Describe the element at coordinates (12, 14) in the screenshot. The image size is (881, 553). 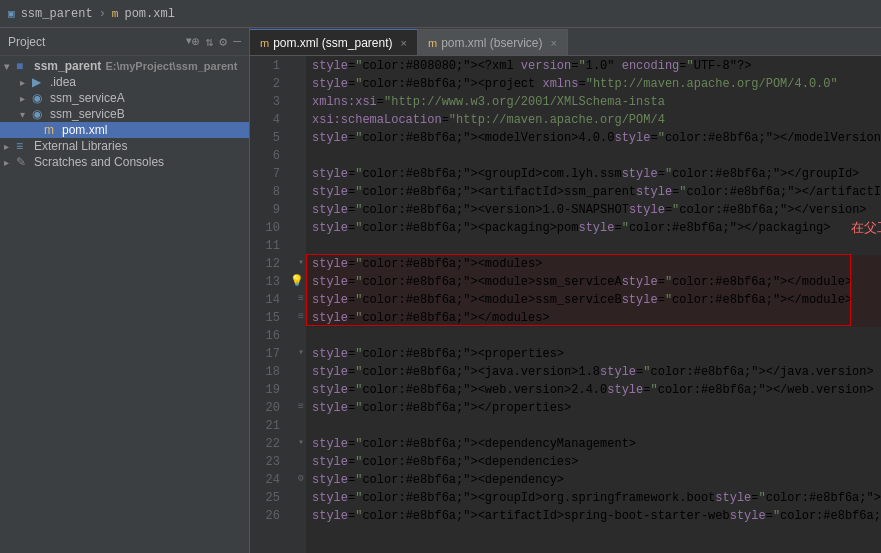
I see `project-icon: ▣` at that location.